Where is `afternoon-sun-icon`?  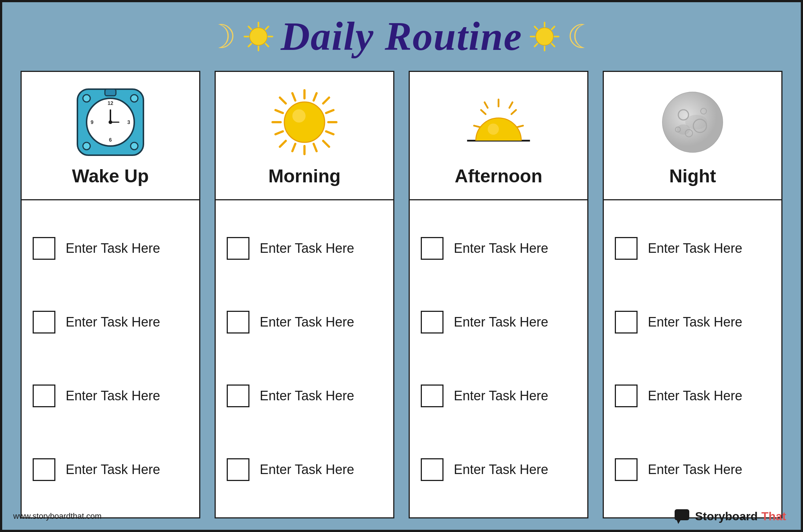 afternoon-sun-icon is located at coordinates (499, 122).